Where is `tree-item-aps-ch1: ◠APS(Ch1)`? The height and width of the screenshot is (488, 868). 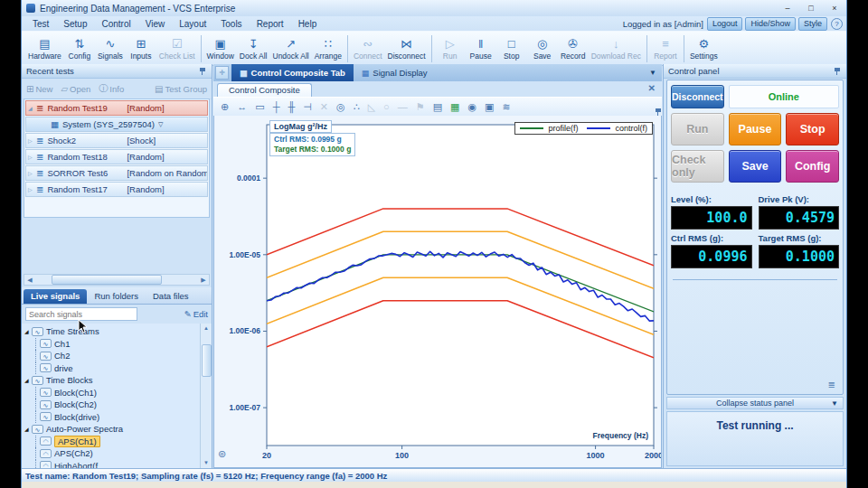 tree-item-aps-ch1: ◠APS(Ch1) is located at coordinates (118, 442).